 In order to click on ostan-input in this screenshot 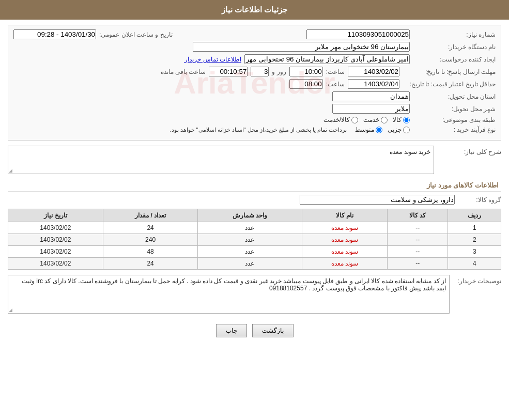, I will do `click(371, 96)`.